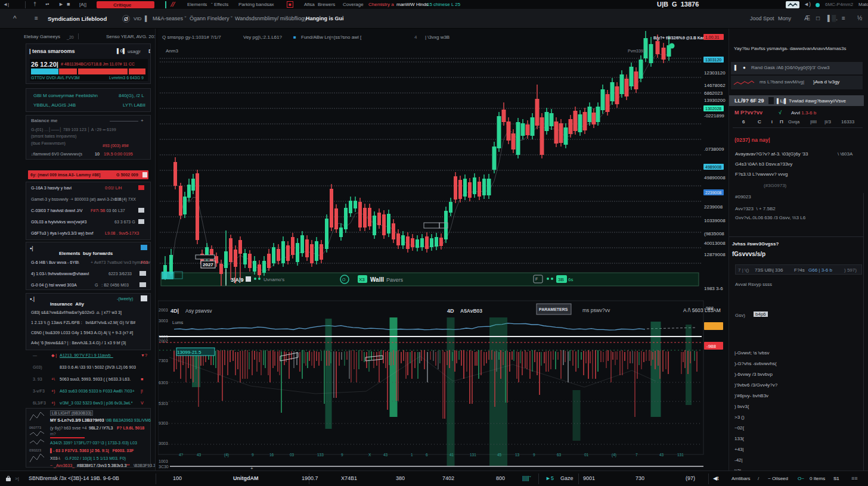 Image resolution: width=868 pixels, height=486 pixels. I want to click on svg-text: 14678062, so click(715, 86).